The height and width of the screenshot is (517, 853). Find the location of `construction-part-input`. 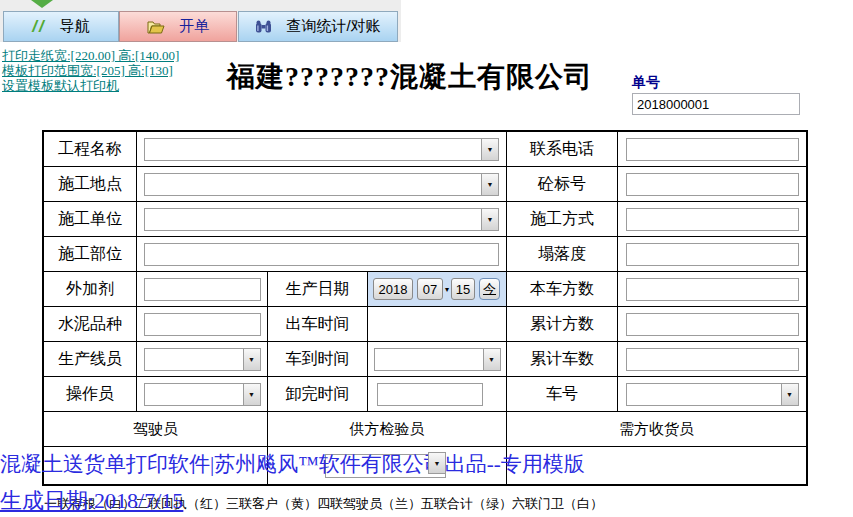

construction-part-input is located at coordinates (322, 254).